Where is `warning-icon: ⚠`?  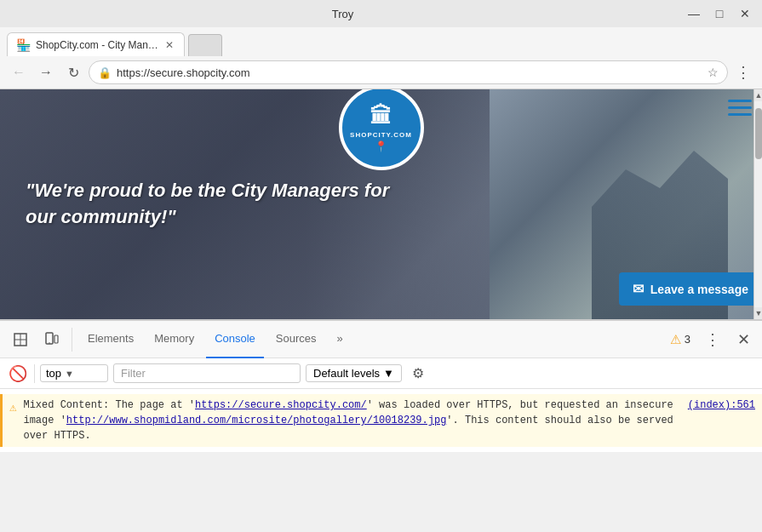 warning-icon: ⚠ is located at coordinates (676, 340).